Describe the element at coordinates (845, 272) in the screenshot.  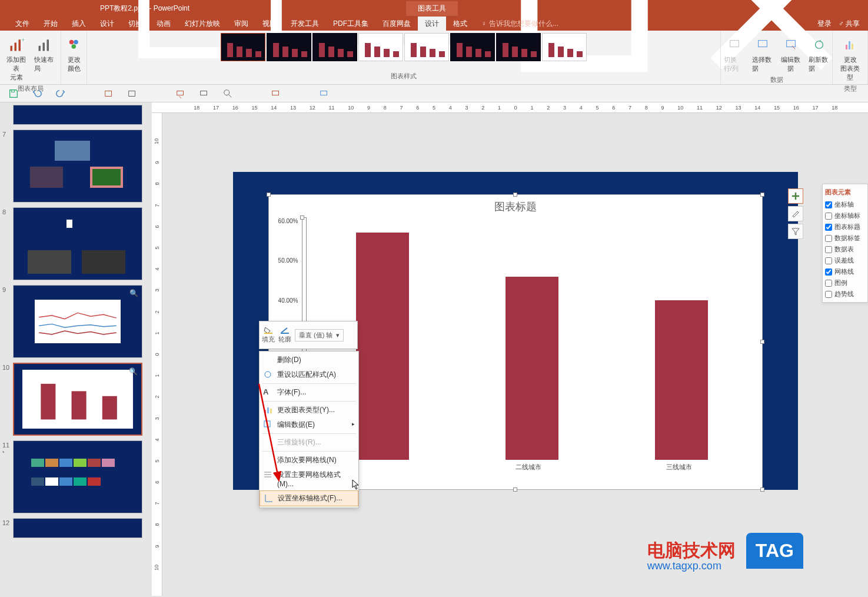
I see `chart-element-option-6: 网格线` at that location.